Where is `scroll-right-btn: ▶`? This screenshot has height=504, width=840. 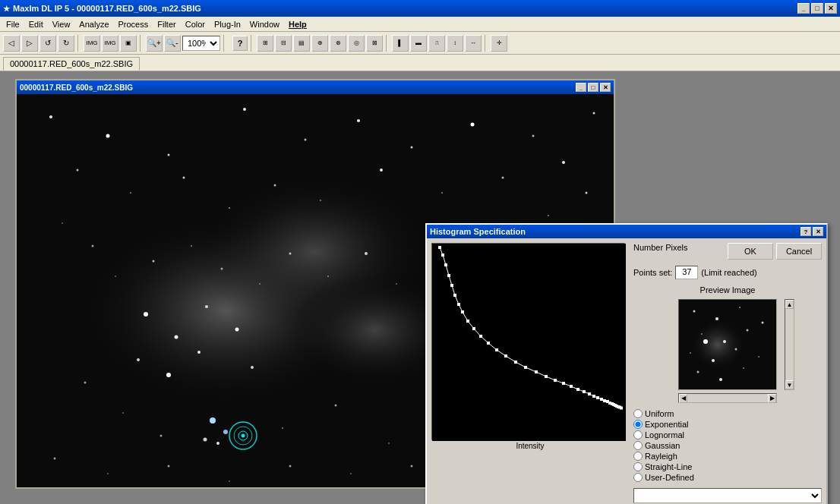
scroll-right-btn: ▶ is located at coordinates (772, 398).